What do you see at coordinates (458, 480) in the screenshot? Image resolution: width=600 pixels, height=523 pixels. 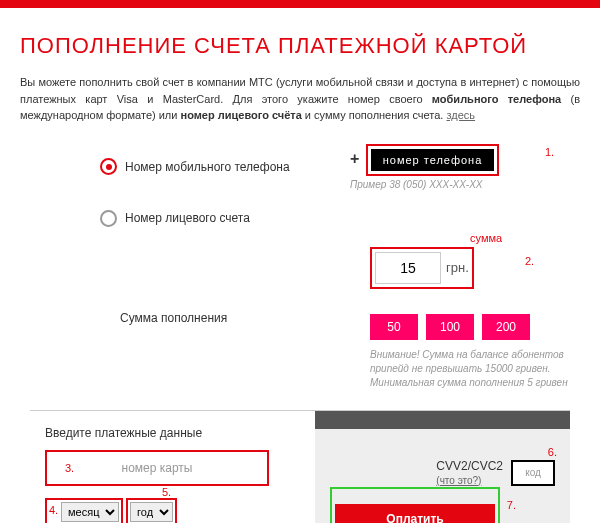 I see `cvv-help-link: (что это?)` at bounding box center [458, 480].